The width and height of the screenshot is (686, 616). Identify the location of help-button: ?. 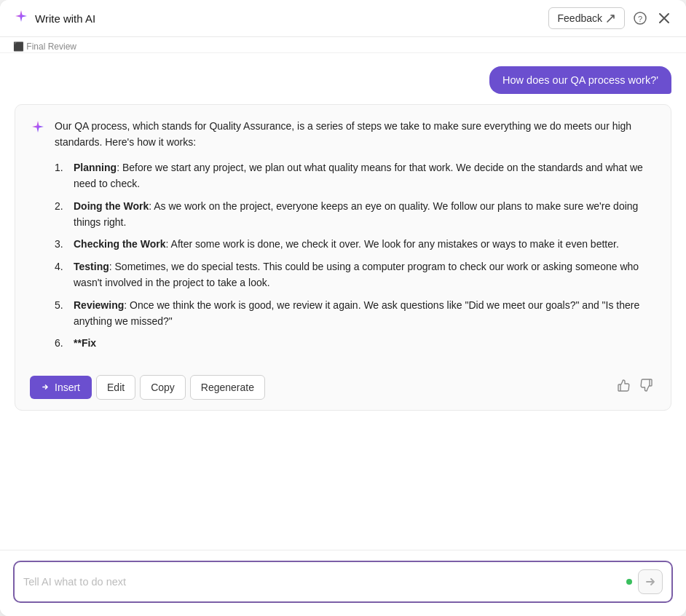
(640, 18).